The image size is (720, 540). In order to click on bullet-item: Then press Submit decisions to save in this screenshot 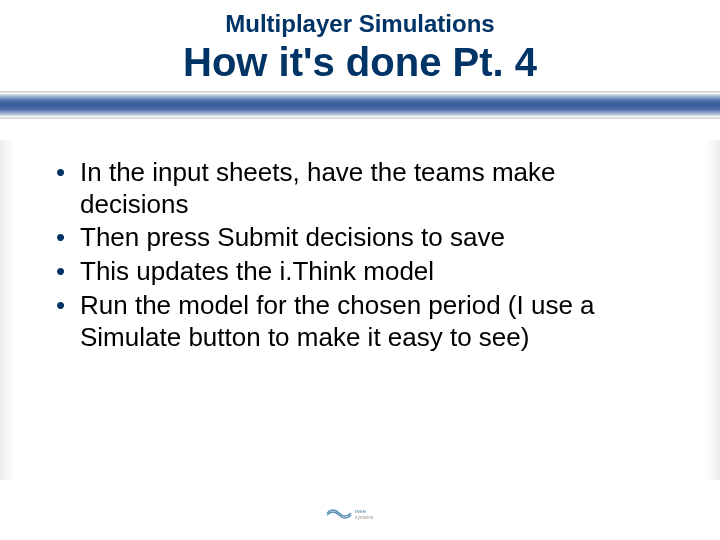, I will do `click(360, 238)`.